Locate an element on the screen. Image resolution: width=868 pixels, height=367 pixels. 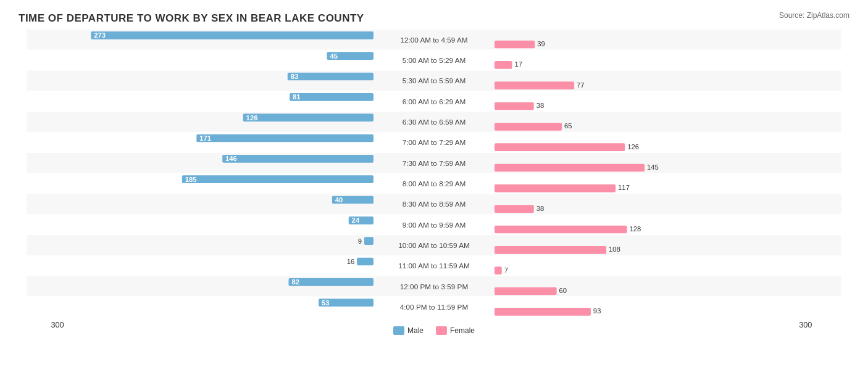
source-text: Source: ZipAtlas.com is located at coordinates (814, 15).